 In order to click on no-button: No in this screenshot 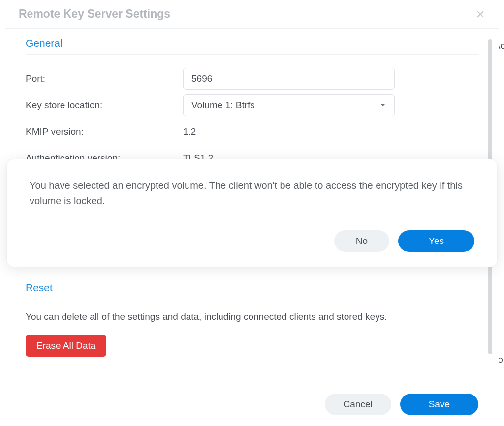, I will do `click(362, 241)`.